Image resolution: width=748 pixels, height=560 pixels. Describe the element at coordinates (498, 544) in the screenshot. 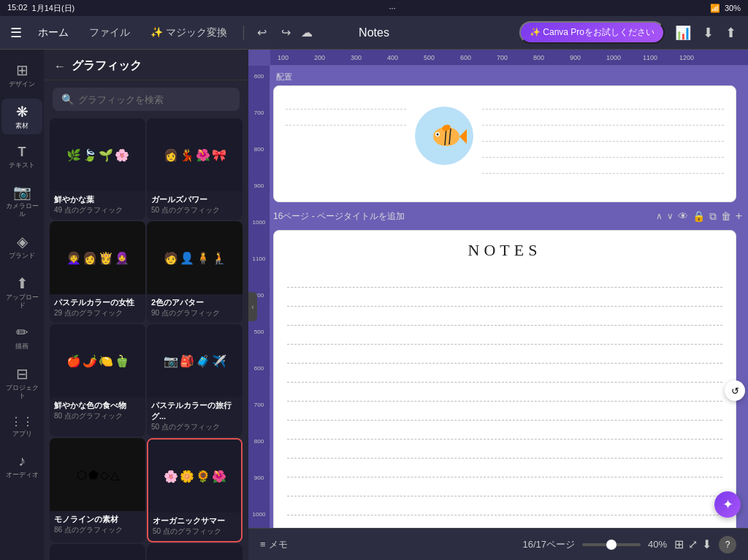

I see `bottom-toolbar: ≡ メモ 16/17ページ 40% ⊞ ⤢ ⬇ ?` at that location.